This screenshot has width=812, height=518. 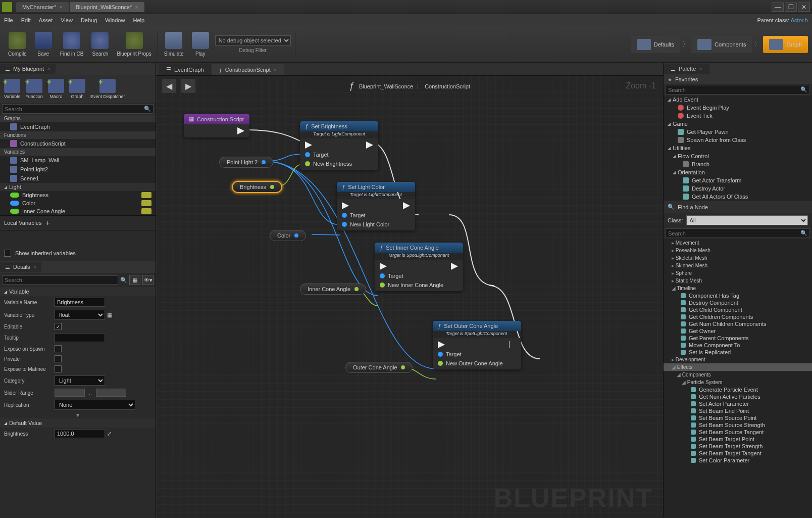 I want to click on add-variable-button: Variable, so click(x=12, y=89).